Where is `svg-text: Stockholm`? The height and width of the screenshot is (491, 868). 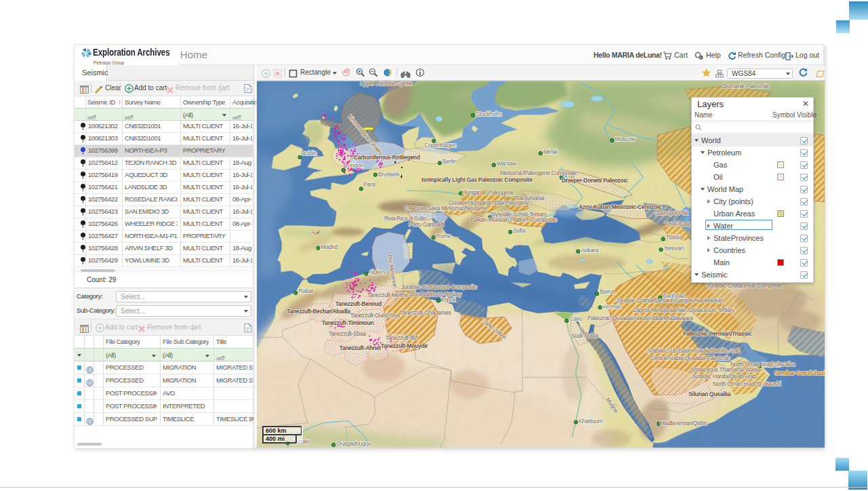 svg-text: Stockholm is located at coordinates (489, 114).